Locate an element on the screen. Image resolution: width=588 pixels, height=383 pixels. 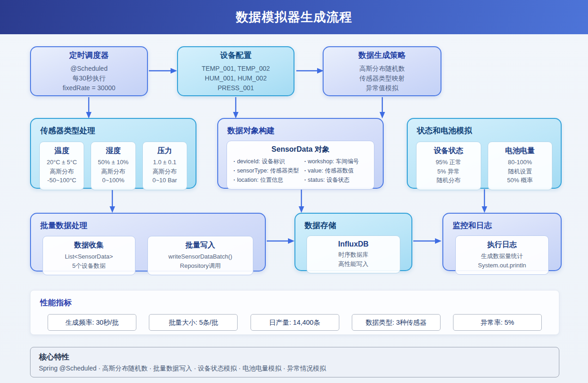
metric-gen-frequency: 生成频率: 30秒/批 is located at coordinates (92, 322).